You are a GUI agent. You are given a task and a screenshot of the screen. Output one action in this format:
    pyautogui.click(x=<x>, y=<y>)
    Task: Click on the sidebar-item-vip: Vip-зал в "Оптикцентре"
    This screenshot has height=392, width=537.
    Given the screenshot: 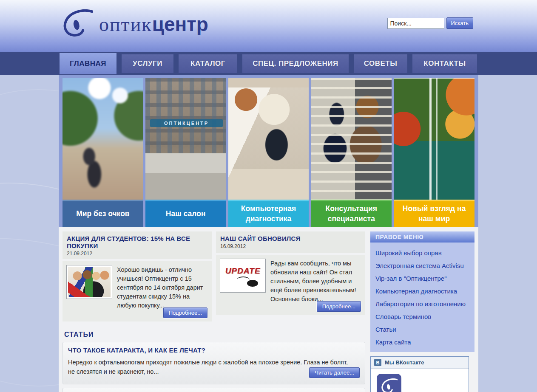 What is the action you would take?
    pyautogui.click(x=423, y=279)
    